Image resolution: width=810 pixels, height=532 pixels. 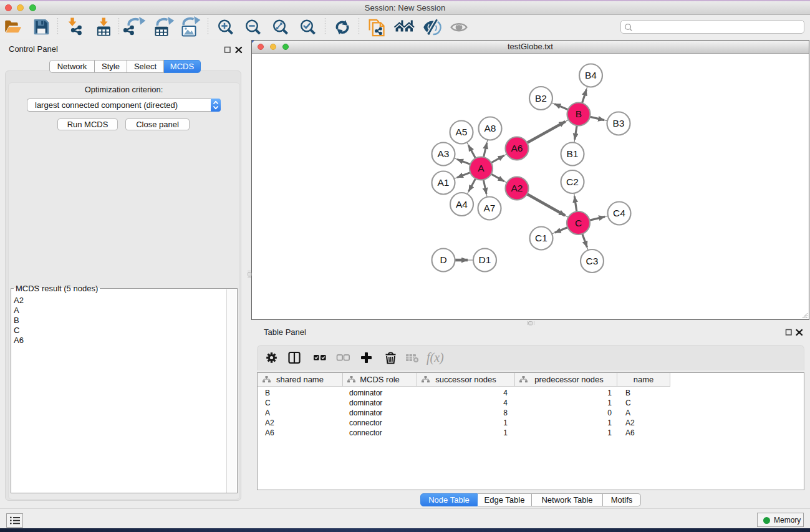 What do you see at coordinates (619, 213) in the screenshot?
I see `svg-text: C4` at bounding box center [619, 213].